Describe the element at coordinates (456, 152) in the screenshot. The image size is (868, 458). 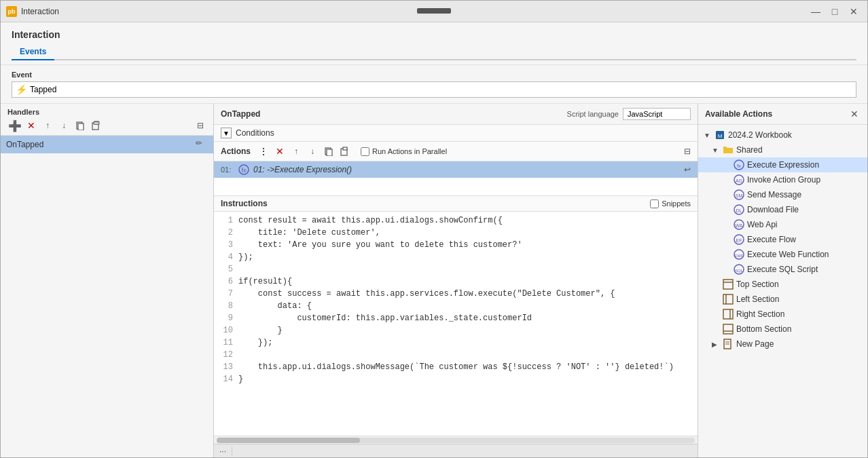
I see `actions-header: Actions ⋮ ✕ ↑ ↓` at that location.